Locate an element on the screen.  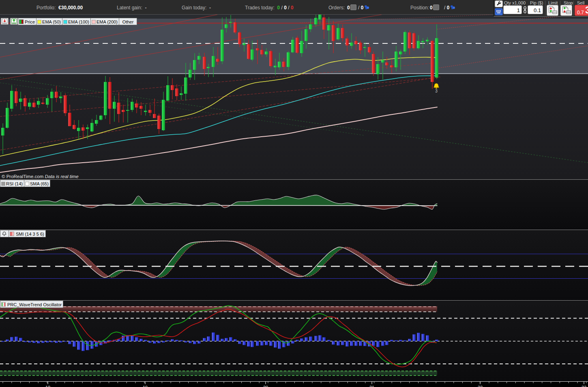
svg-text: 3 is located at coordinates (436, 91).